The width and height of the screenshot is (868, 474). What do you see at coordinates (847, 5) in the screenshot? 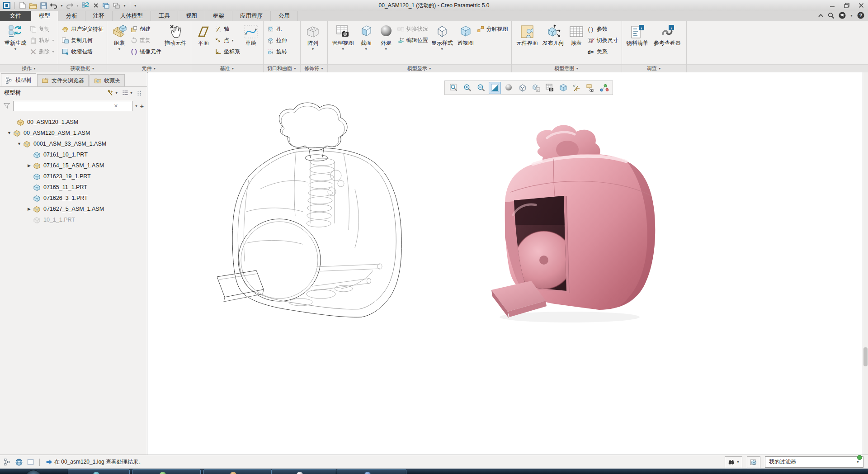
I see `restore-button` at bounding box center [847, 5].